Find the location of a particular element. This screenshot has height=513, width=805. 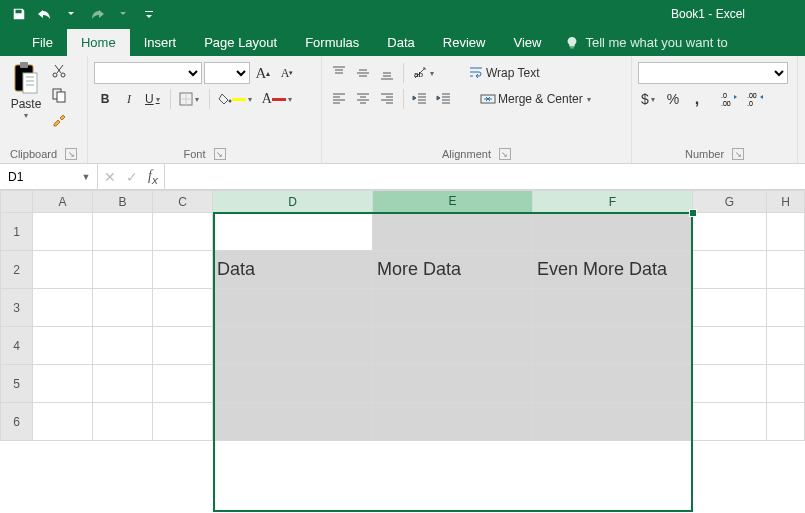

underline-button: U▾ is located at coordinates (154, 99).